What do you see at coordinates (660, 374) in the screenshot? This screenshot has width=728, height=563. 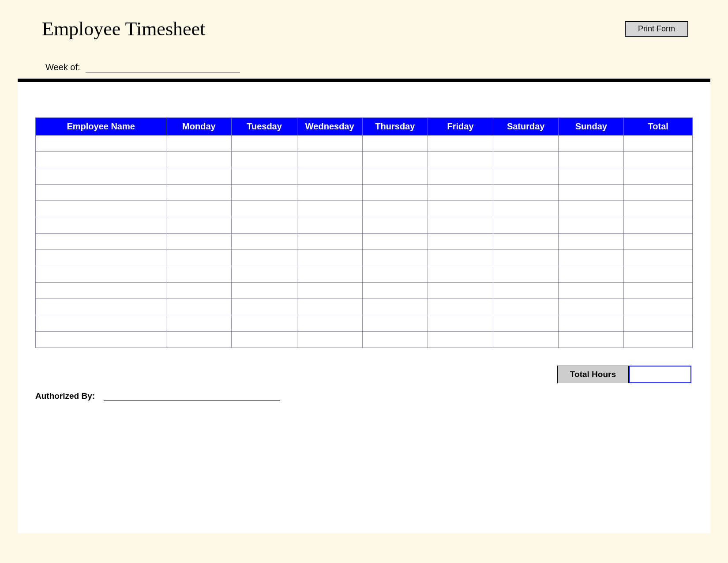 I see `total-hours-input` at bounding box center [660, 374].